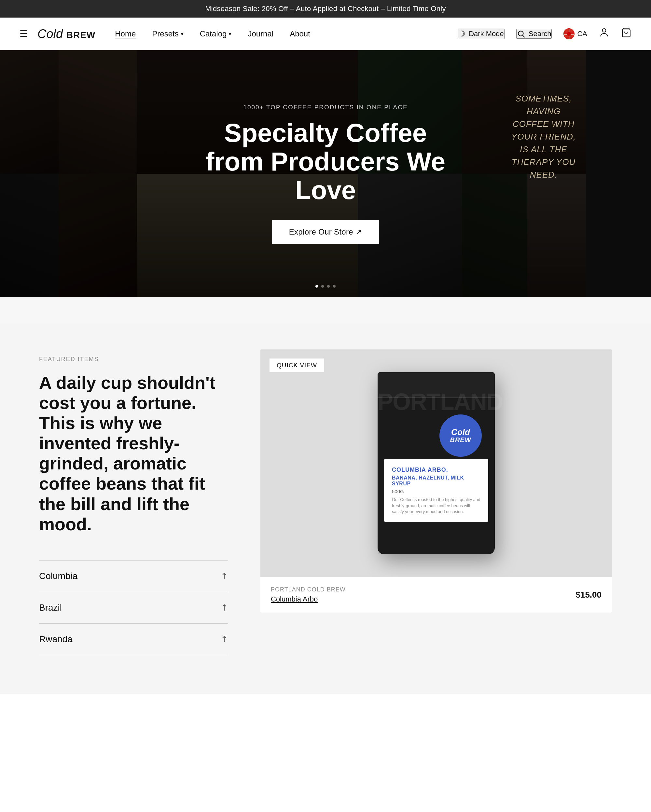 Image resolution: width=651 pixels, height=812 pixels. What do you see at coordinates (326, 310) in the screenshot?
I see `section-spacer` at bounding box center [326, 310].